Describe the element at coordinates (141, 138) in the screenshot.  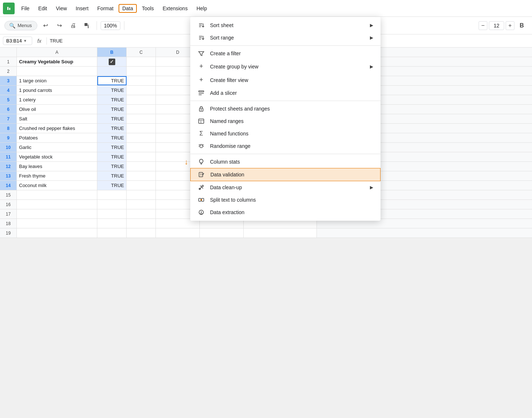
I see `cell-c9` at that location.